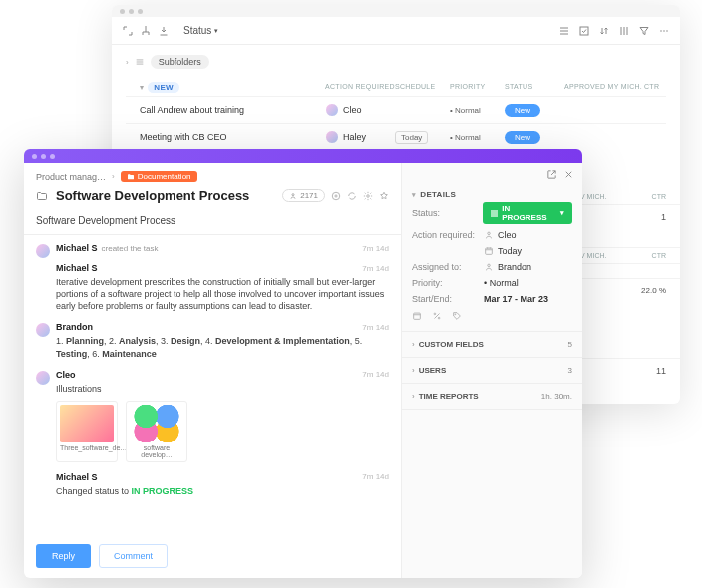 Image resolution: width=702 pixels, height=588 pixels. What do you see at coordinates (179, 62) in the screenshot?
I see `subfolders-pill: Subfolders` at bounding box center [179, 62].